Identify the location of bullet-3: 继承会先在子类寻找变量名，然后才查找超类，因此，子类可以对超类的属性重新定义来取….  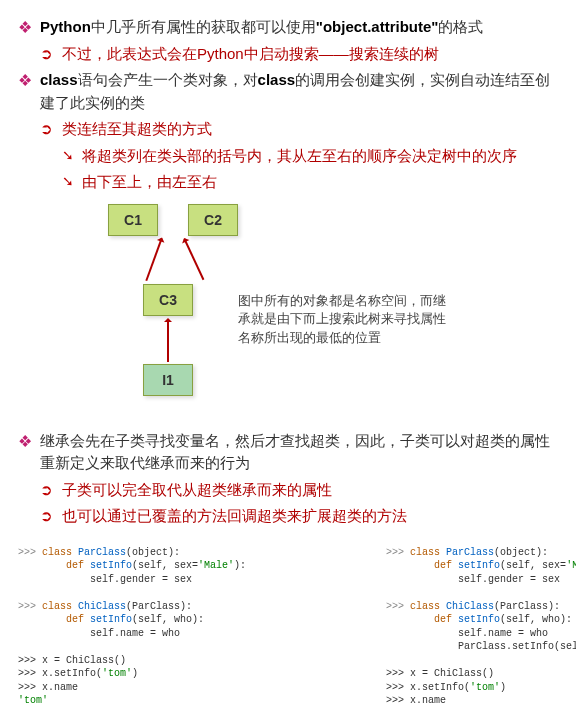
(288, 452).